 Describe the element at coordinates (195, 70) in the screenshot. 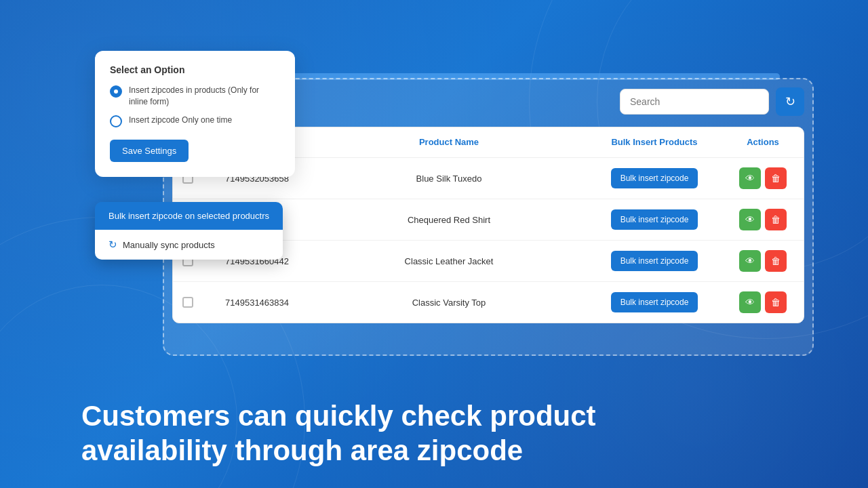

I see `settings-title: Select an Option` at that location.